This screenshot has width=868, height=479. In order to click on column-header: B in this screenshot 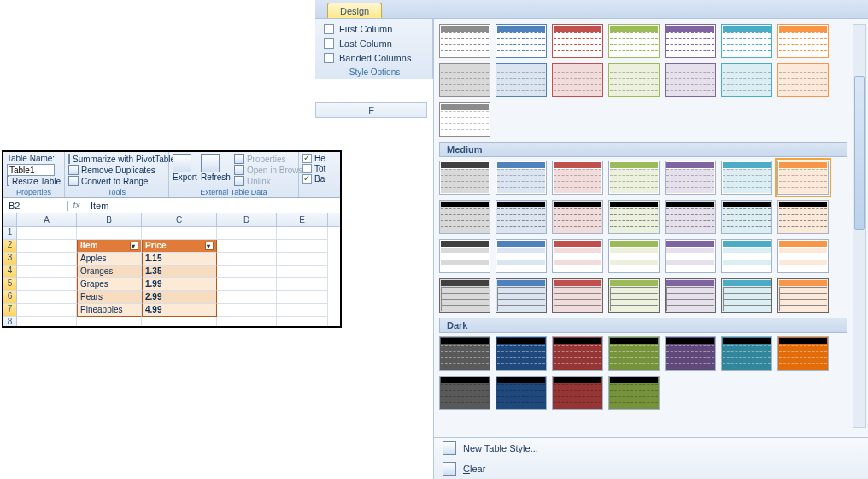, I will do `click(109, 220)`.